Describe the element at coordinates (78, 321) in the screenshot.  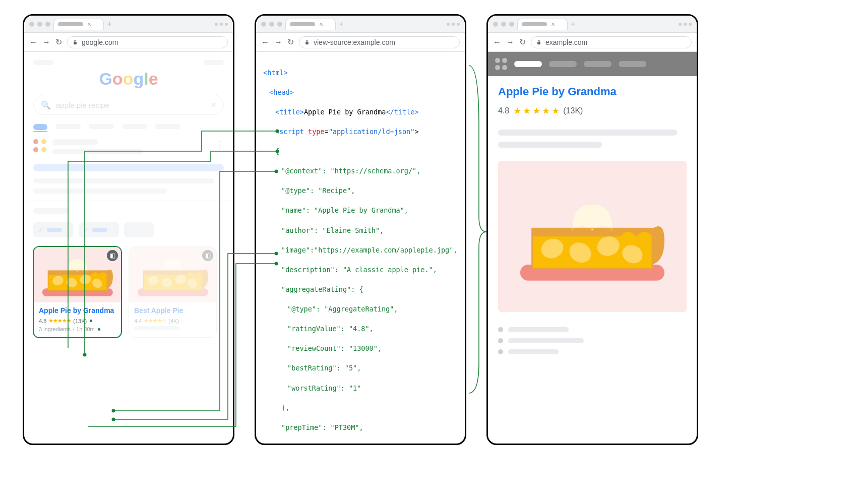
I see `recipe-rating: 4.8 ★★★★★ (13K)` at that location.